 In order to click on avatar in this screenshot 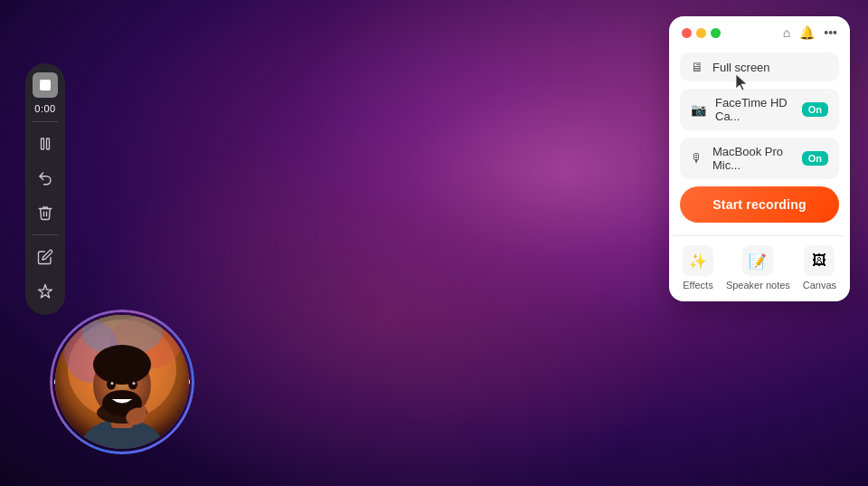, I will do `click(122, 382)`.